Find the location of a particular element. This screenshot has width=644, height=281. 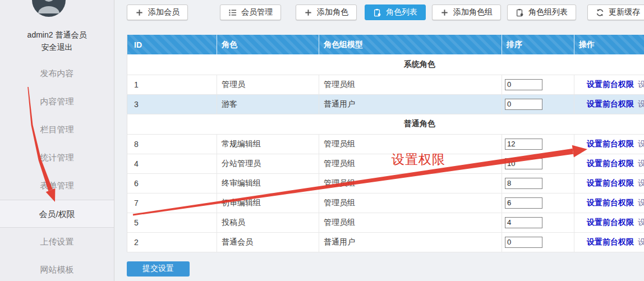

sidebar-nav: 发布内容内容管理栏目管理统计管理表单管理会员/权限上传设置网站模板 is located at coordinates (57, 171).